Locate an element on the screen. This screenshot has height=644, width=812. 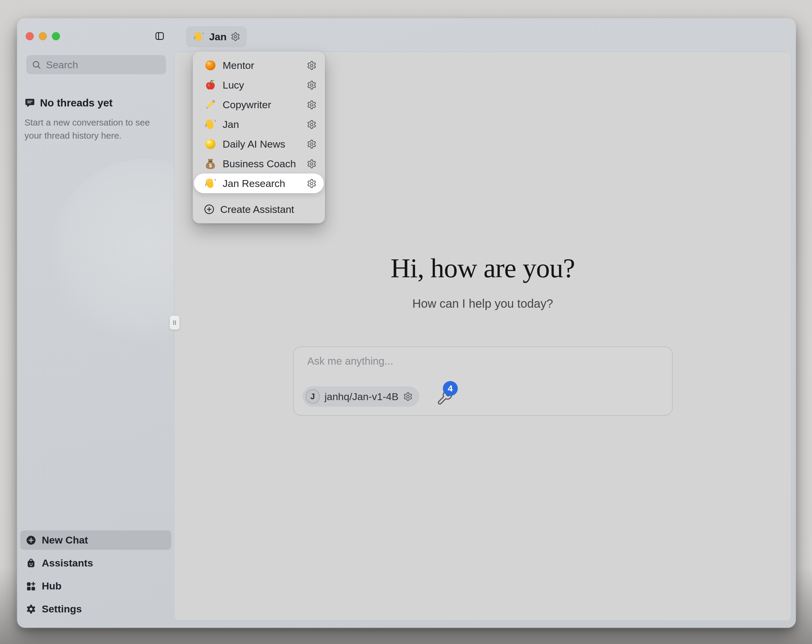
chat-input is located at coordinates (472, 361).